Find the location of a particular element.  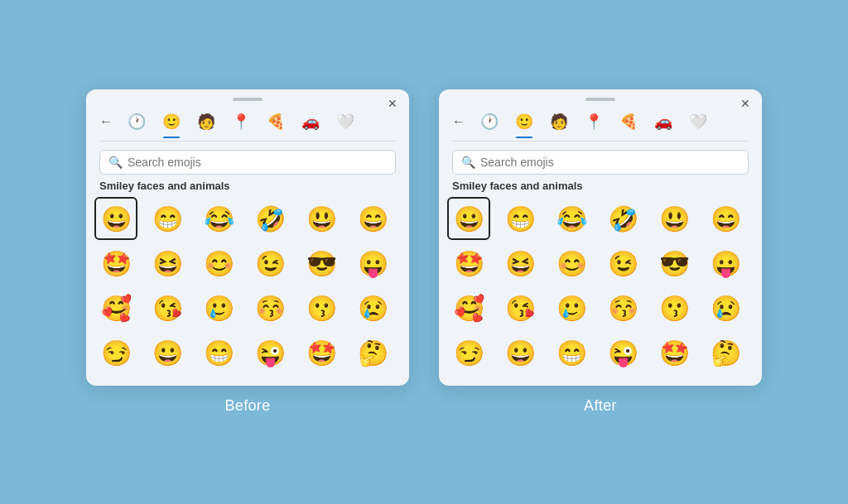

after-tab-food: 🍕 is located at coordinates (629, 122).